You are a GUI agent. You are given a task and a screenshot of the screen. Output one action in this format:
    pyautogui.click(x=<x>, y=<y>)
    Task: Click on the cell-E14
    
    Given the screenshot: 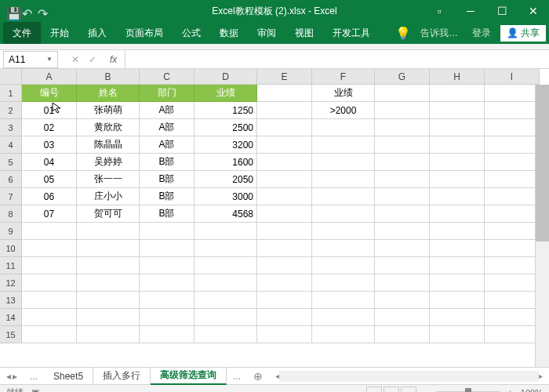 What is the action you would take?
    pyautogui.click(x=285, y=318)
    